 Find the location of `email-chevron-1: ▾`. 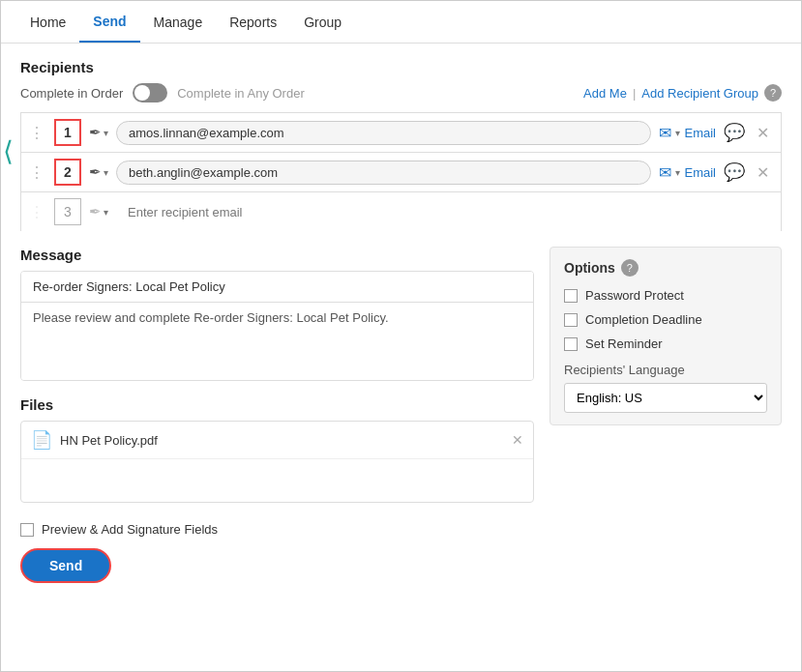

email-chevron-1: ▾ is located at coordinates (677, 133).